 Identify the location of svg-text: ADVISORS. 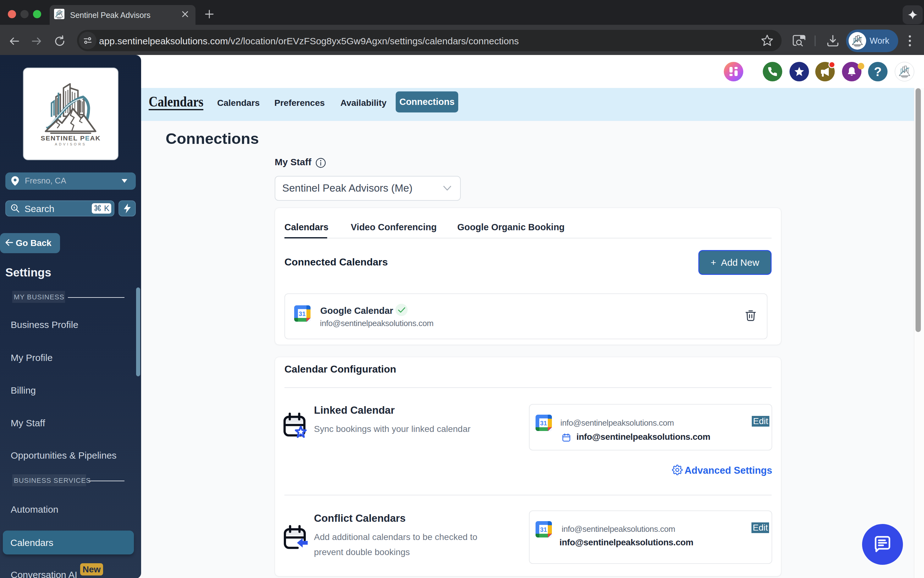
(71, 144).